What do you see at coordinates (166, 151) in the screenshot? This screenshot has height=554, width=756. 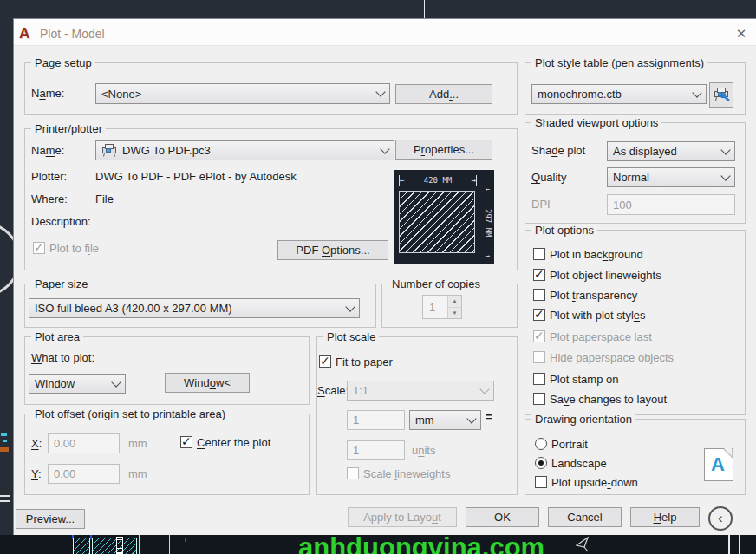 I see `printer-name-value: DWG To PDF.pc3` at bounding box center [166, 151].